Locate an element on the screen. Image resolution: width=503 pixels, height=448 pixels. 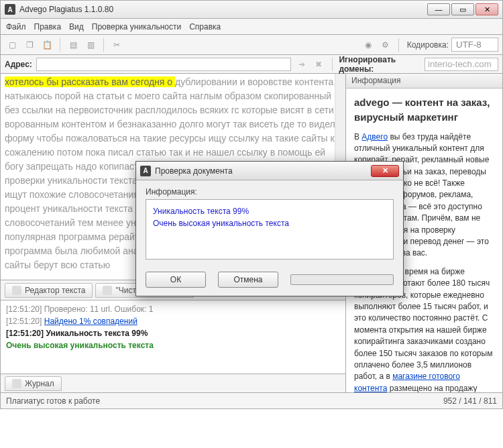
encoding-label: Кодировка: is located at coordinates (428, 45).